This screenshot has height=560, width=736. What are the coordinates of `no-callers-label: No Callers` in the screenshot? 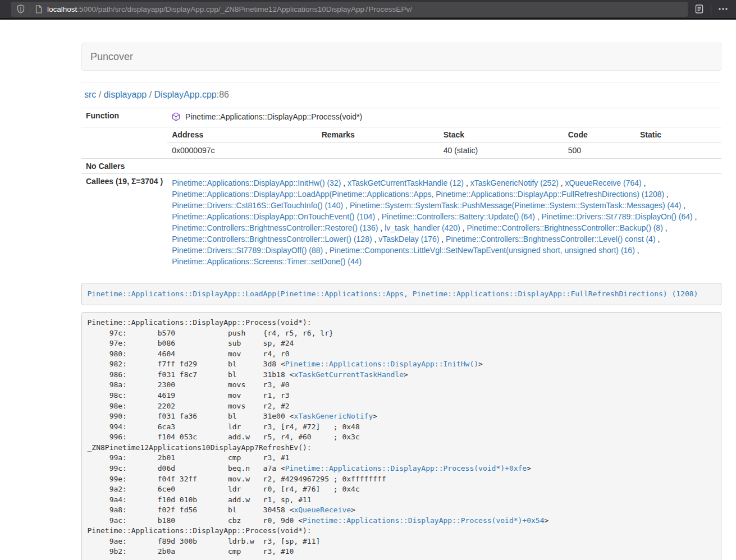 It's located at (125, 166).